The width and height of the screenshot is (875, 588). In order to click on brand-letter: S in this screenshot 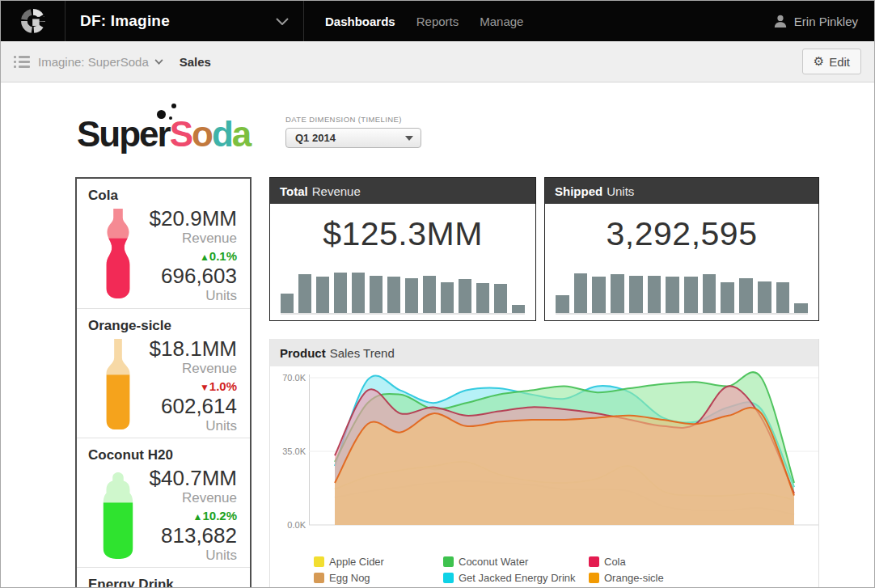, I will do `click(181, 134)`.